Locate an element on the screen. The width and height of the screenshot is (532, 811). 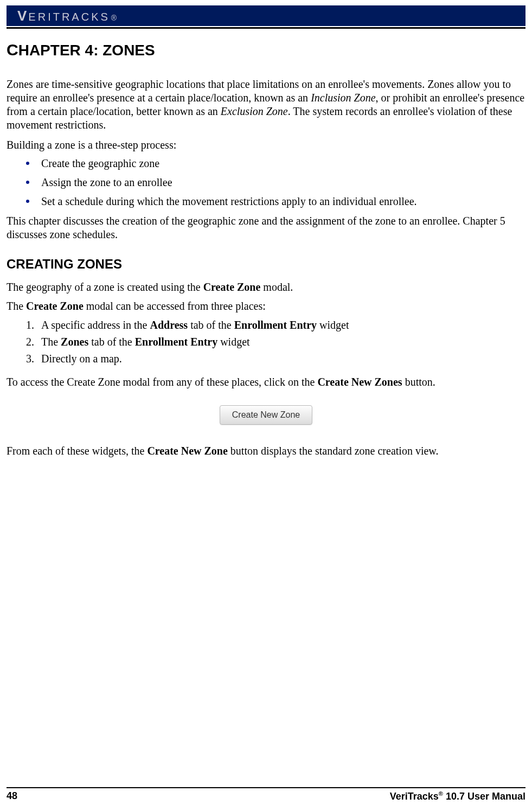
bullet-list: Create the geographic zone Assign the zo… is located at coordinates (266, 182).